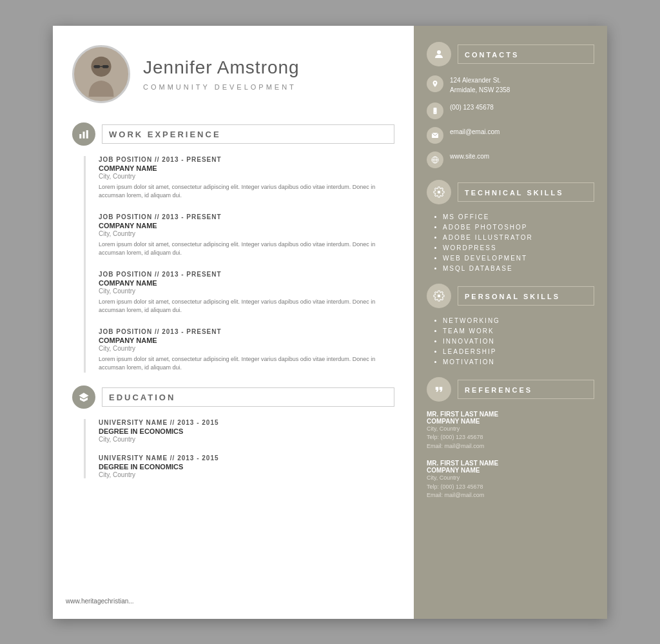  What do you see at coordinates (439, 296) in the screenshot?
I see `personal-skills-icon-box` at bounding box center [439, 296].